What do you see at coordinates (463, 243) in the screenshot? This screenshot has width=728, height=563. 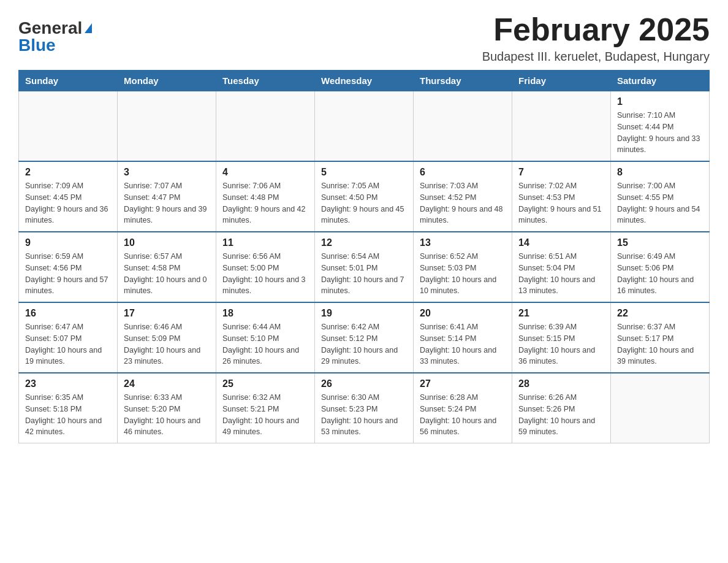 I see `day-number: 13` at bounding box center [463, 243].